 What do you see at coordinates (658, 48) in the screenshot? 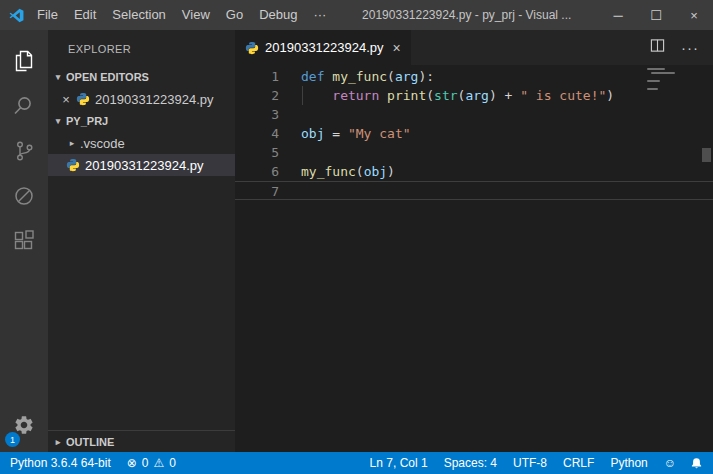
I see `split-editor-icon` at bounding box center [658, 48].